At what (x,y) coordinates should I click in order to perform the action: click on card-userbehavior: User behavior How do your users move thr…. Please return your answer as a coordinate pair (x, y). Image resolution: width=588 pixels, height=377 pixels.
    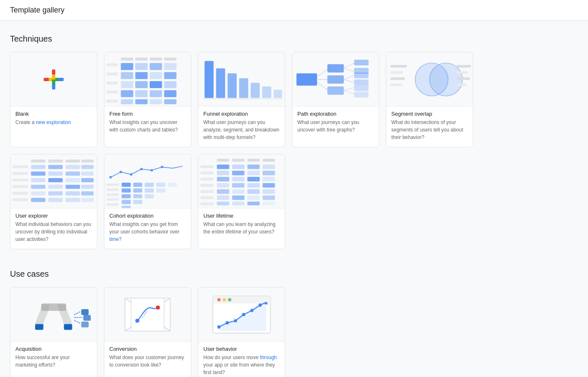
    Looking at the image, I should click on (242, 332).